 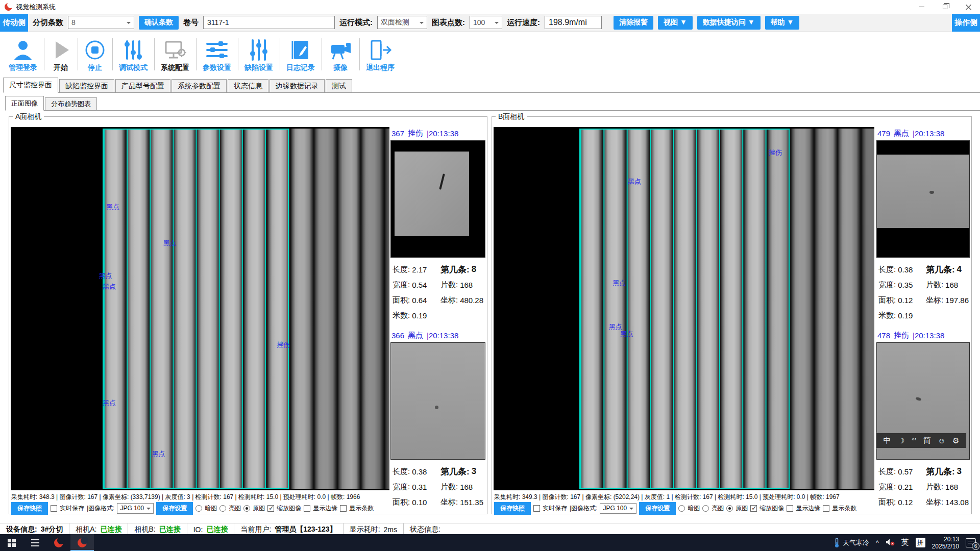 I want to click on language-indicator: 英, so click(x=905, y=543).